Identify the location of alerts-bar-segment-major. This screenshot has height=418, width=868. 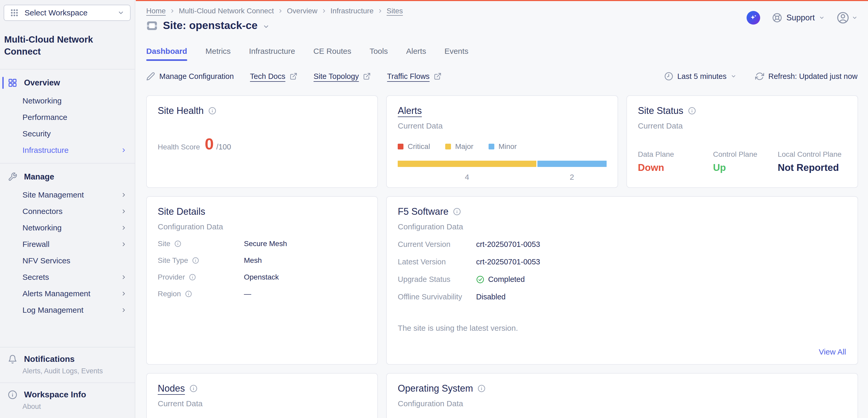
(467, 164).